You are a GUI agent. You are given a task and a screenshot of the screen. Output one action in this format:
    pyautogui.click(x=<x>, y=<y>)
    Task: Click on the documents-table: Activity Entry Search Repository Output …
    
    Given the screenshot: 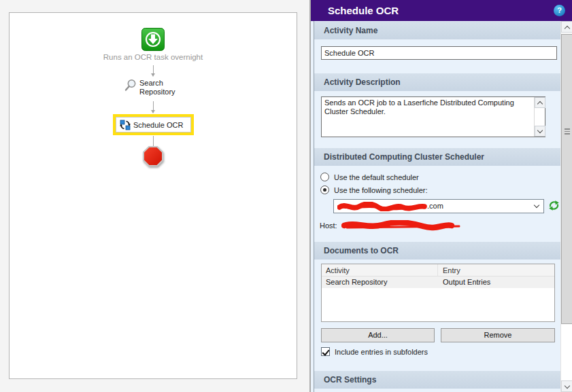 What is the action you would take?
    pyautogui.click(x=438, y=293)
    